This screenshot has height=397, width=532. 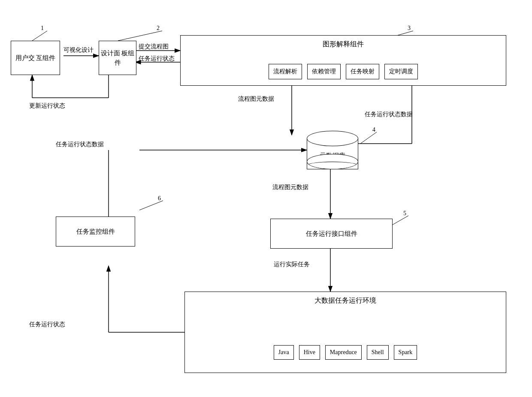 I want to click on shell-item: Shell, so click(x=378, y=352).